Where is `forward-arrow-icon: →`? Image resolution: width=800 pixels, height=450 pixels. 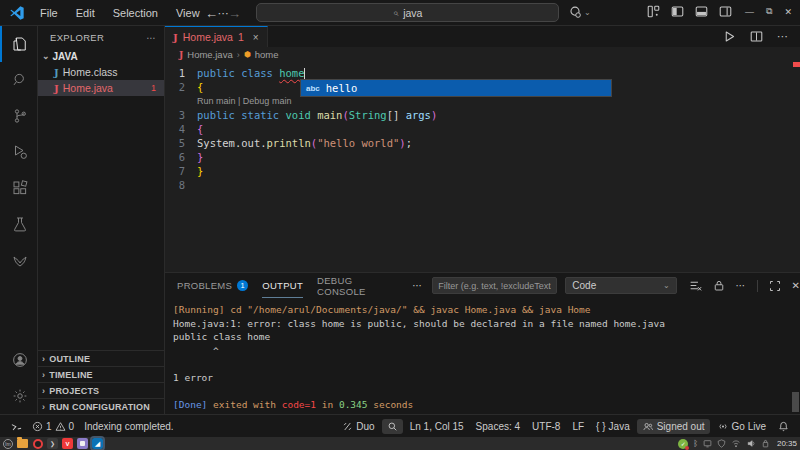
forward-arrow-icon: → is located at coordinates (234, 14).